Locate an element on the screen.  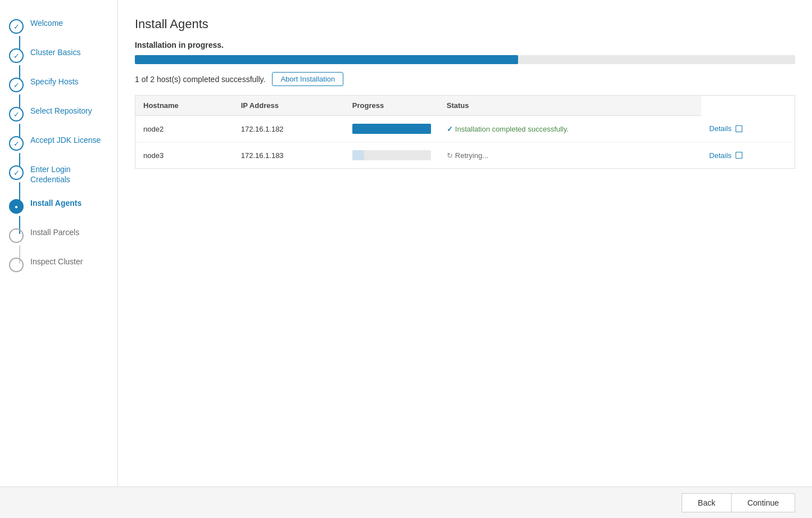
sidebar-item-install-parcels: Install Parcels is located at coordinates (58, 235).